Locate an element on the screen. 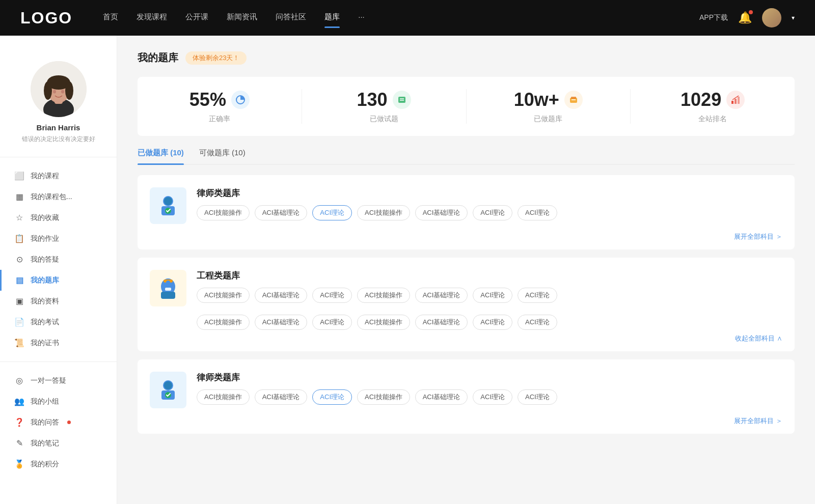 Image resolution: width=815 pixels, height=504 pixels. sidebar-item-label: 我的题库 is located at coordinates (45, 281).